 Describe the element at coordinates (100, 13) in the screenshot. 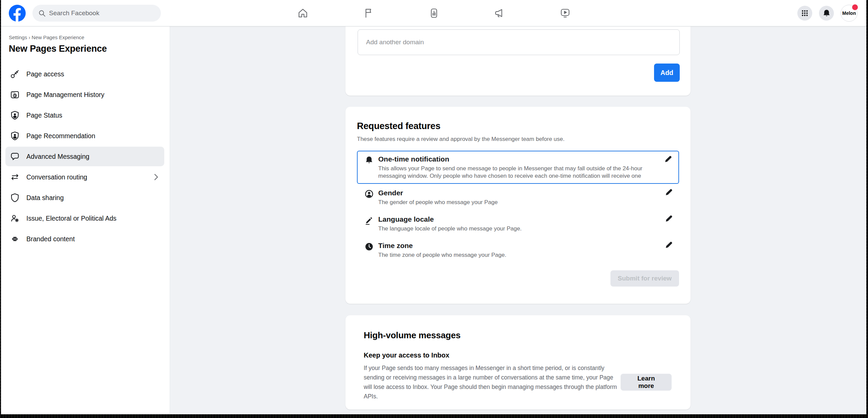

I see `search-input` at that location.